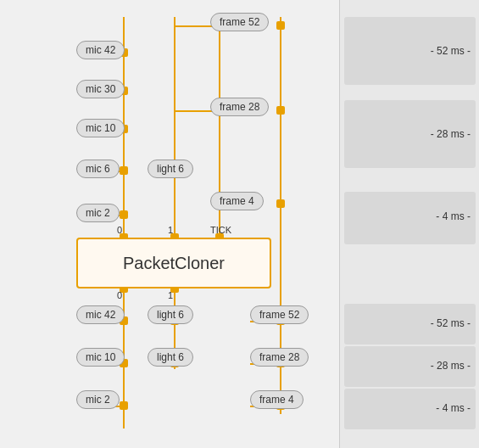 The width and height of the screenshot is (479, 448). I want to click on node-mic2-in: mic 2, so click(98, 213).